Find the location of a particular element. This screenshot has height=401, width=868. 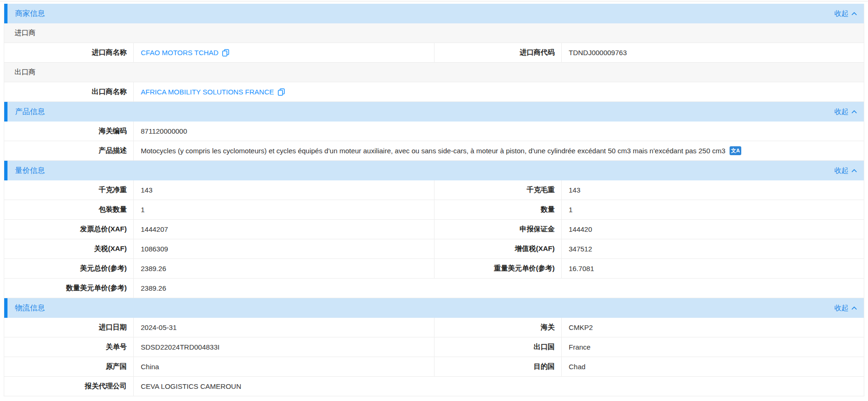

qty-value: 1 is located at coordinates (713, 209).